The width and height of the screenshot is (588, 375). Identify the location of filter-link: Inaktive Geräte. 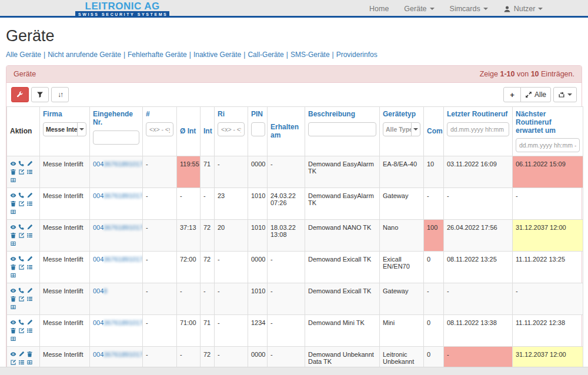
(218, 55).